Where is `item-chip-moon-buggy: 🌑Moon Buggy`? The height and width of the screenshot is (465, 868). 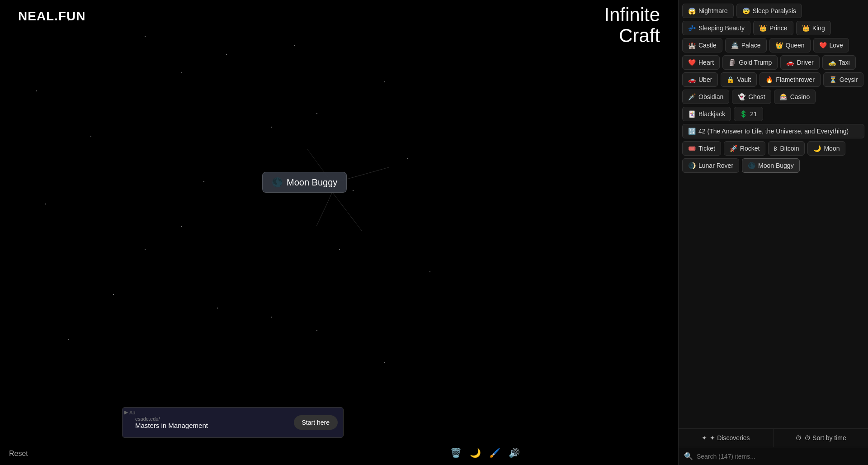
item-chip-moon-buggy: 🌑Moon Buggy is located at coordinates (771, 166).